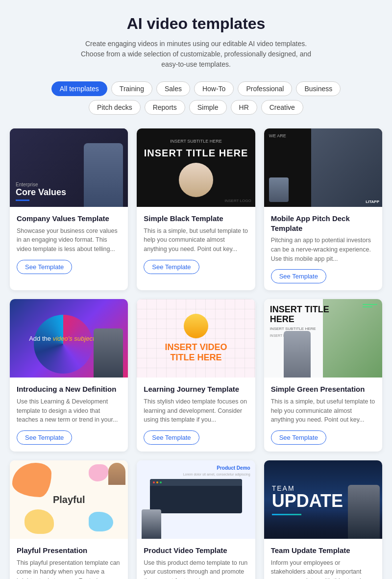  What do you see at coordinates (173, 89) in the screenshot?
I see `filter-sales: Sales` at bounding box center [173, 89].